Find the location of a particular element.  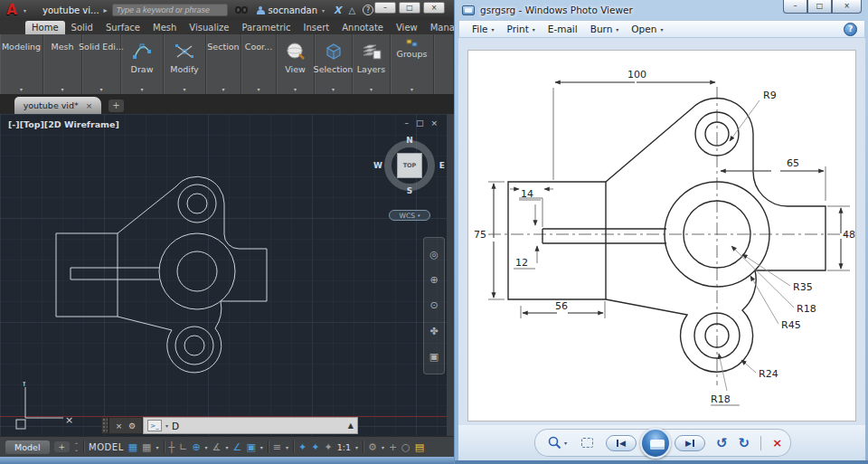

tab-home: Home is located at coordinates (45, 27).